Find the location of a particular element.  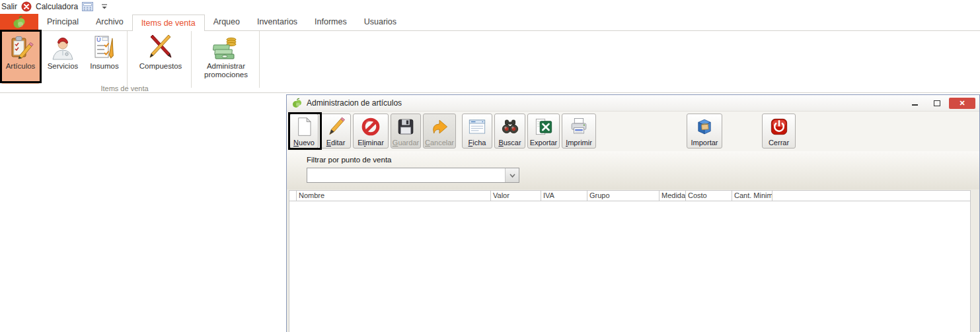

tab-principal: Principal is located at coordinates (63, 22).